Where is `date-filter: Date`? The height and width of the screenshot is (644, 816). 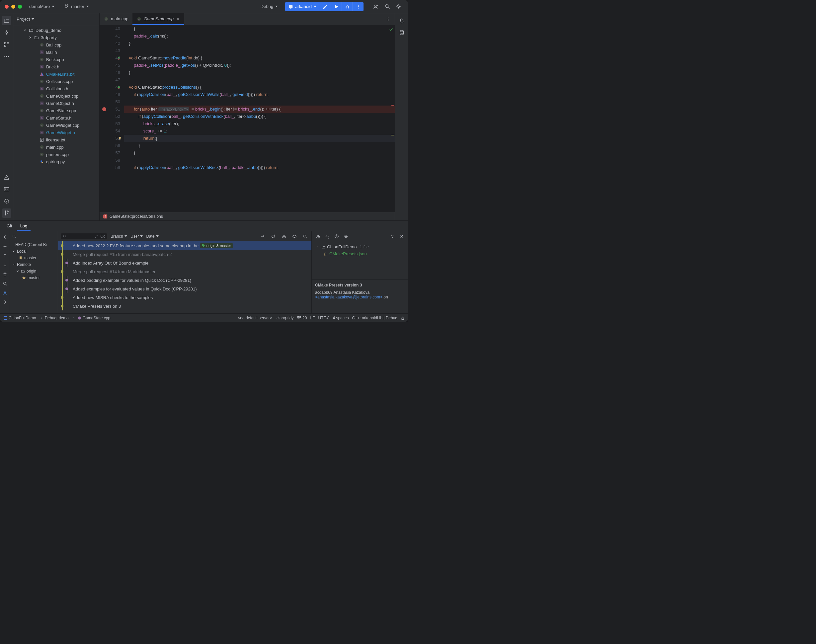
date-filter: Date is located at coordinates (152, 236).